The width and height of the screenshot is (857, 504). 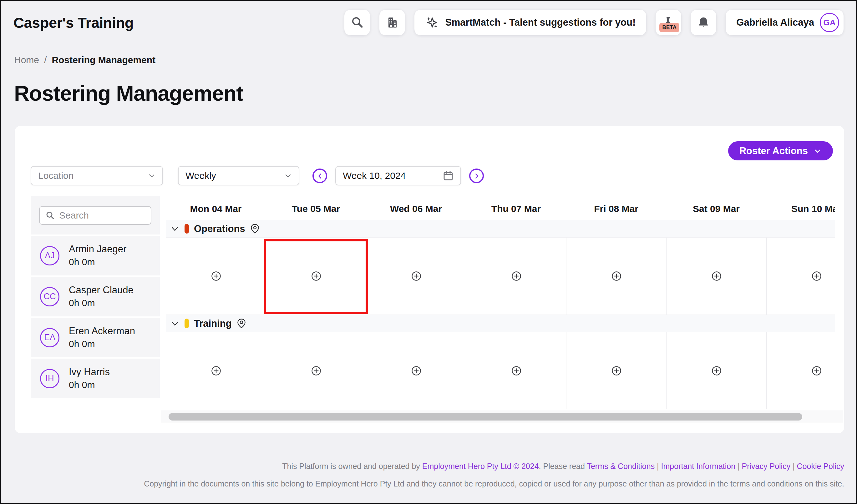 What do you see at coordinates (216, 211) in the screenshot?
I see `day-header: Mon 04 Mar` at bounding box center [216, 211].